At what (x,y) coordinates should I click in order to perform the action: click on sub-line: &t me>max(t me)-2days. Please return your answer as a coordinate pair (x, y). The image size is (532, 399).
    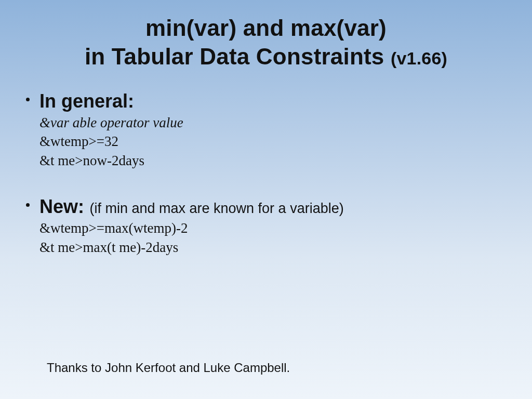
    Looking at the image, I should click on (275, 247).